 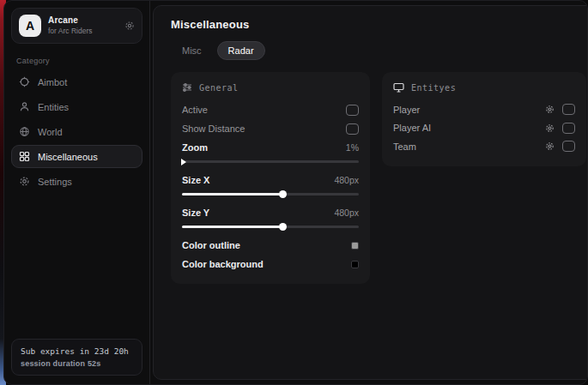 I want to click on tab-bar: Misc Radar, so click(x=379, y=51).